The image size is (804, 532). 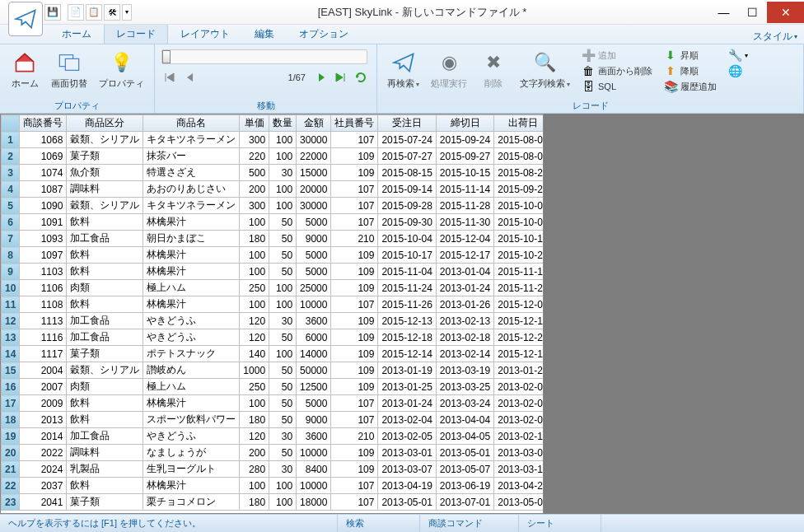 What do you see at coordinates (273, 140) in the screenshot?
I see `table-row: 11068穀類、シリアルキタキツネラーメン300100300001072015-…` at bounding box center [273, 140].